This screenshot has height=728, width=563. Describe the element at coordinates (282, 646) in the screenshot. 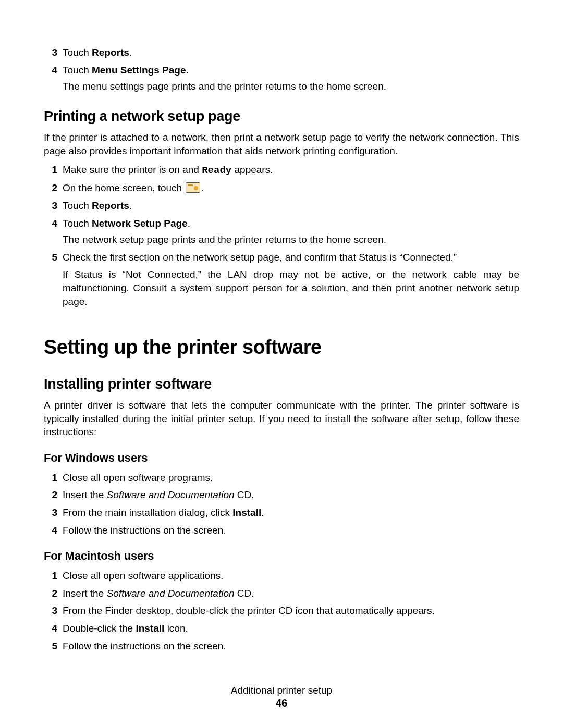

I see `list-item: 5 Follow the instructions on the screen.` at that location.